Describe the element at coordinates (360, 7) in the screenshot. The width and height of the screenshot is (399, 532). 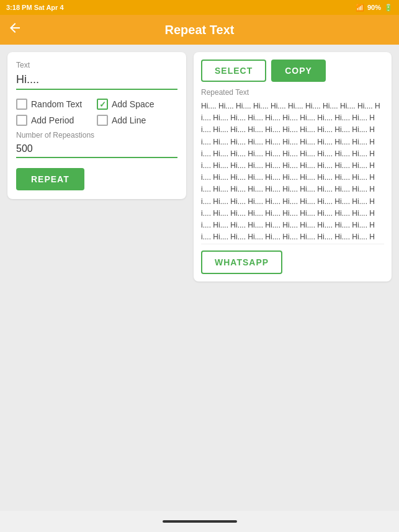
I see `wifi-icon: 📶` at that location.